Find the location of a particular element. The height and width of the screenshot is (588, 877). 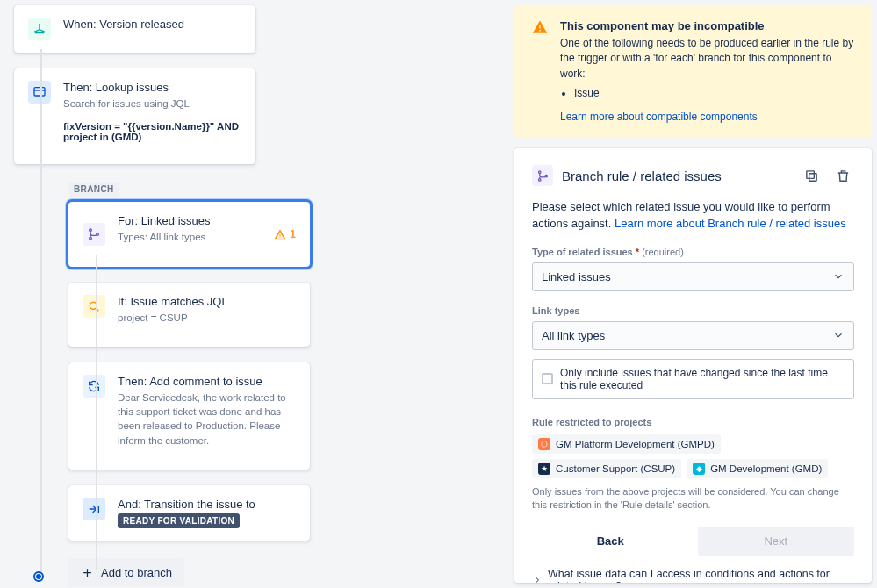

warning-title: This component may be incompatible is located at coordinates (708, 26).